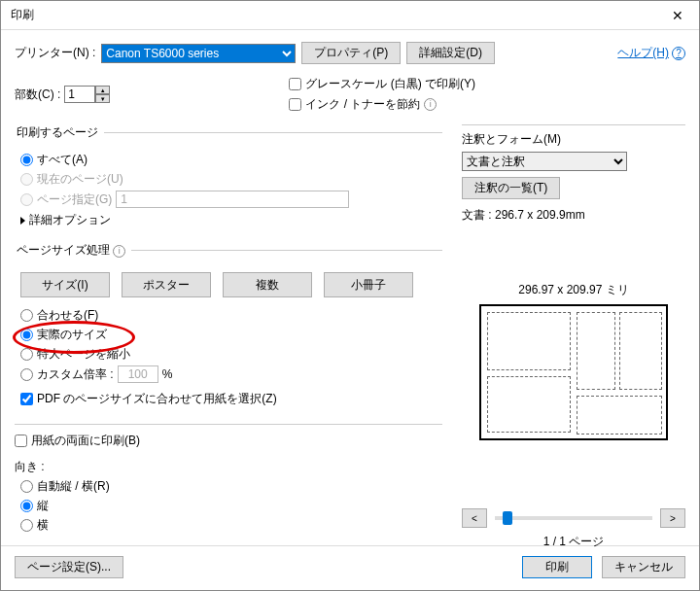 The width and height of the screenshot is (700, 591). I want to click on tab-booklet: 小冊子, so click(368, 285).